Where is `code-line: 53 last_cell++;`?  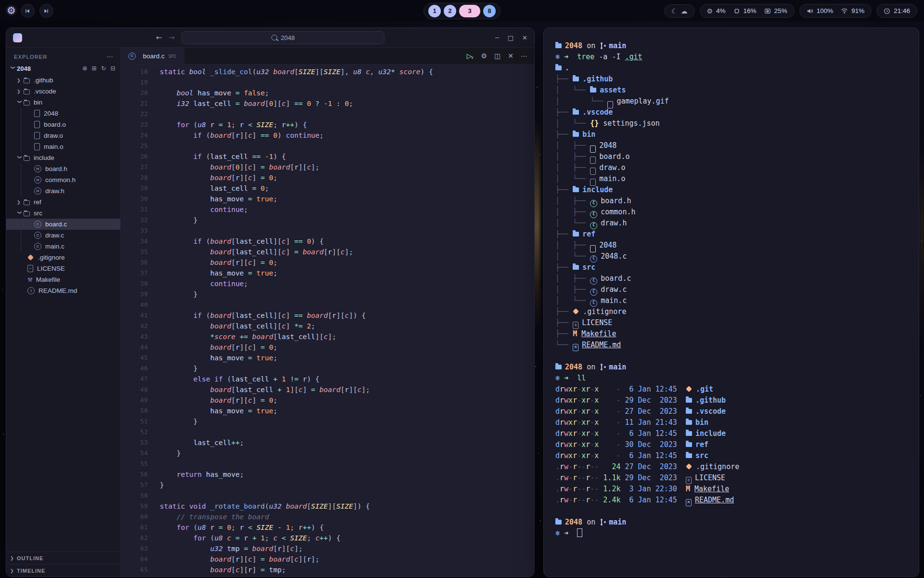
code-line: 53 last_cell++; is located at coordinates (327, 443).